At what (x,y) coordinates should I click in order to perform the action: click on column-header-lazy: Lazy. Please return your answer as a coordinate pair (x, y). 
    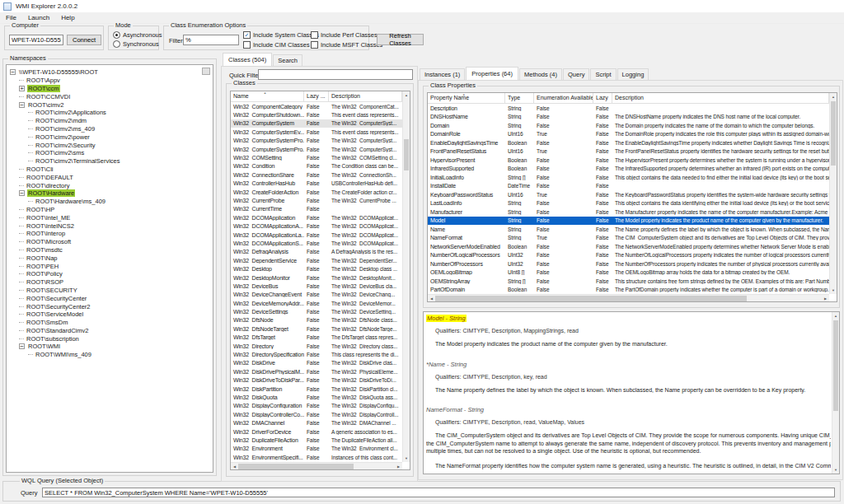
    Looking at the image, I should click on (603, 98).